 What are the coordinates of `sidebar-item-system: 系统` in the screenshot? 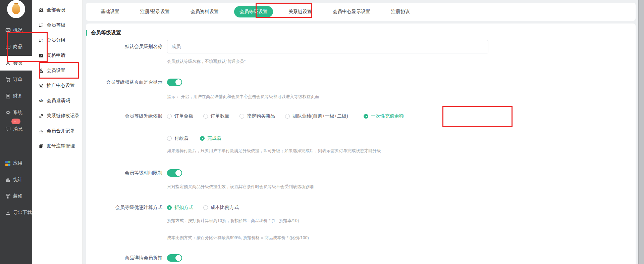 It's located at (16, 113).